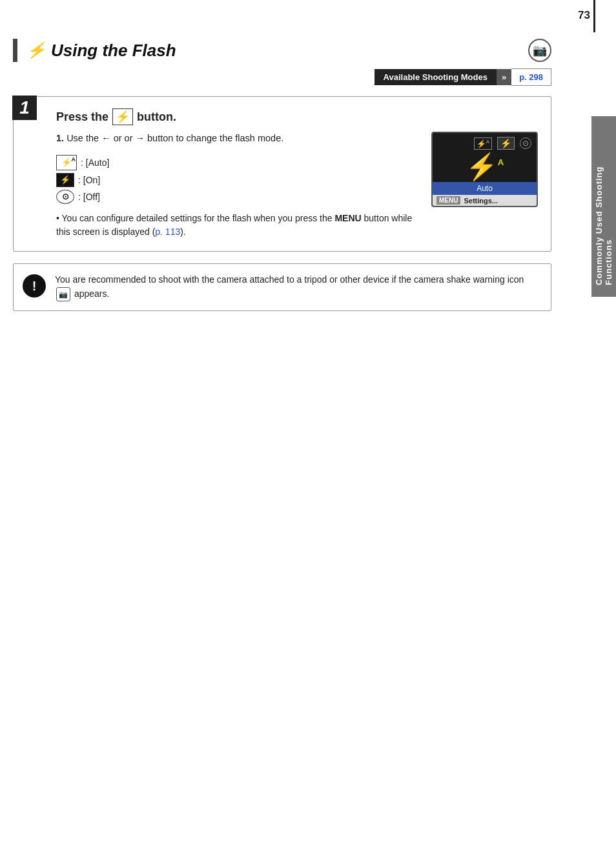 The image size is (616, 868). I want to click on or-text: or, so click(129, 138).